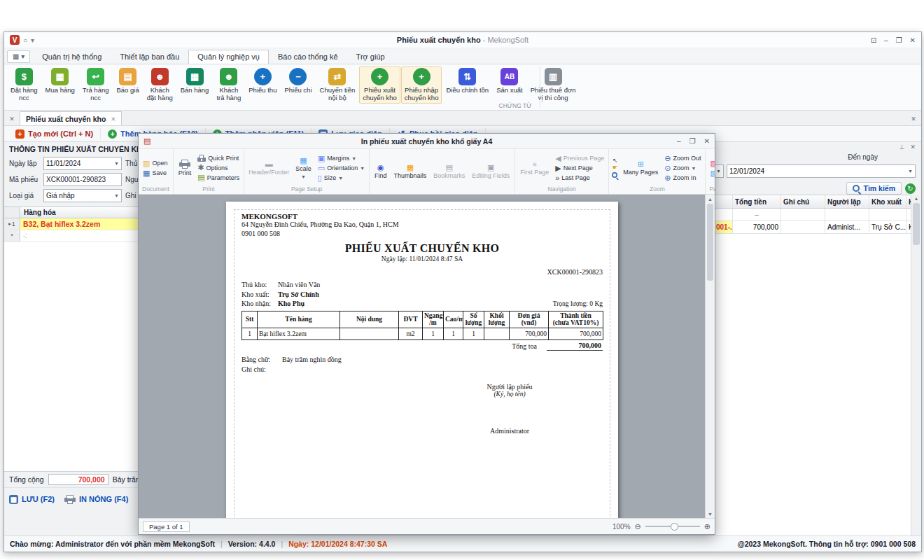 The width and height of the screenshot is (924, 560). I want to click on ribbon-item-san-xuat: AB Sản xuất, so click(510, 85).